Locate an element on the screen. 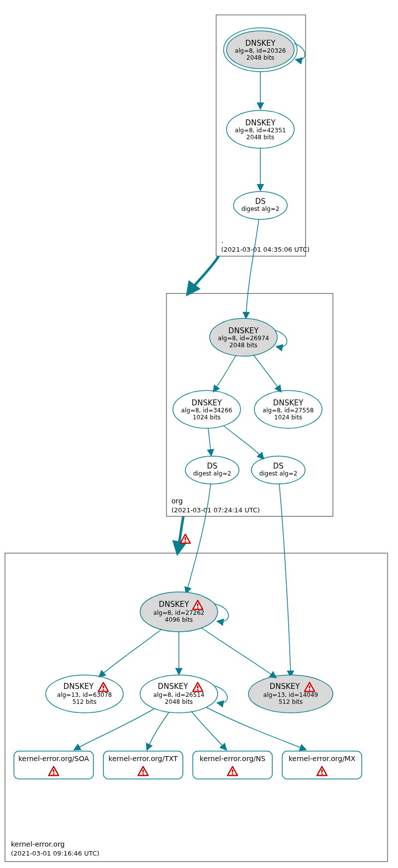 The image size is (398, 868). node-root-ksk: DNSKEY alg=8, id=20326 2048 bits is located at coordinates (260, 50).